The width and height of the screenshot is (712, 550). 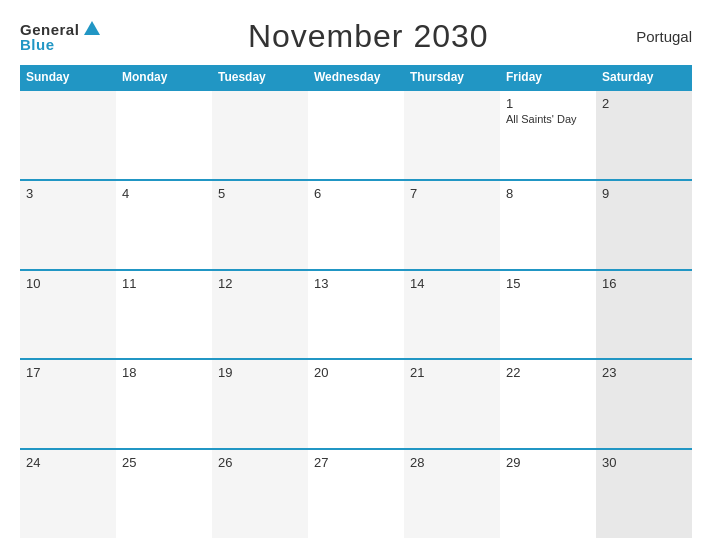 I want to click on cal-cell: 19, so click(x=260, y=404).